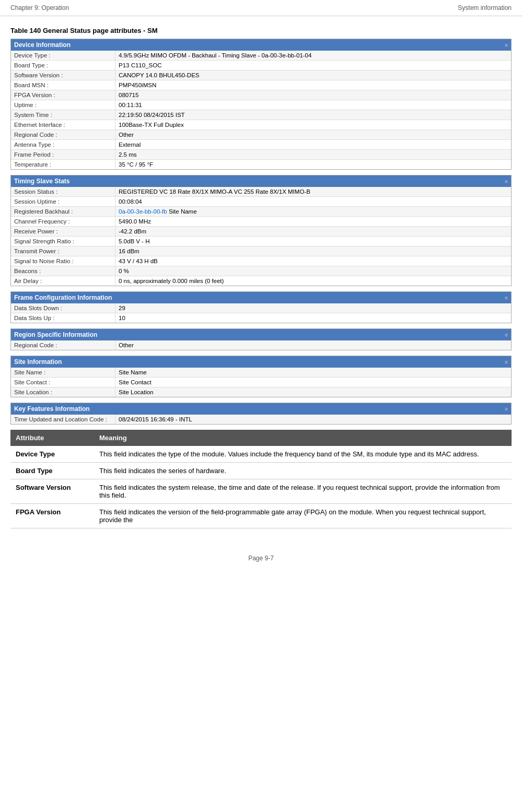  Describe the element at coordinates (261, 492) in the screenshot. I see `table-row: Software VersionThis field indicates the…` at that location.